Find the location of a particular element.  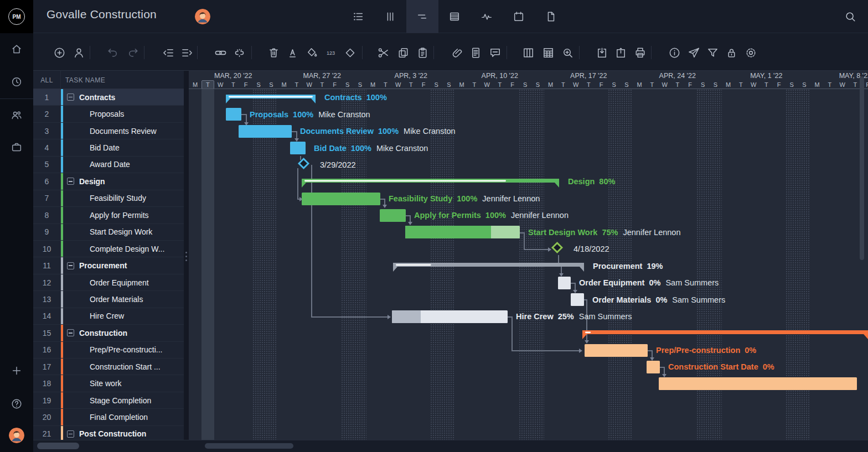

notes-icon is located at coordinates (476, 53).